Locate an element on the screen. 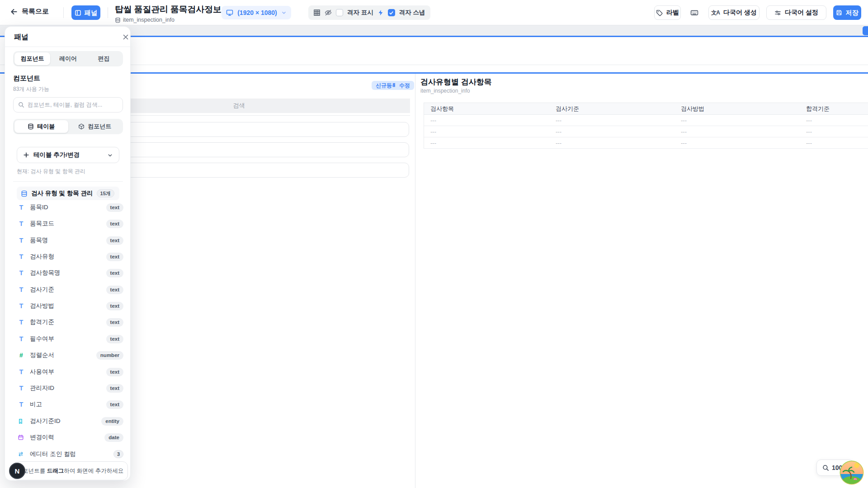  column-header: 검사항목 is located at coordinates (486, 108).